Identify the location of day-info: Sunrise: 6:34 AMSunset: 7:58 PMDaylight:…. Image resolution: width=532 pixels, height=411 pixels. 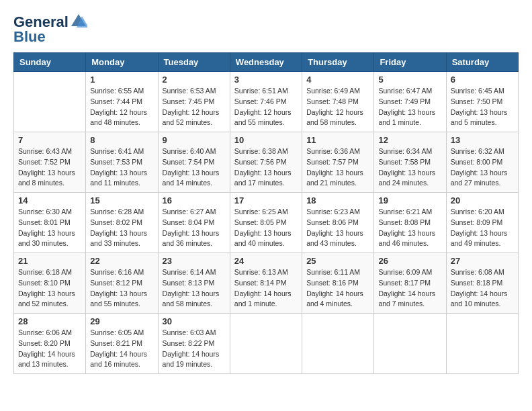
(410, 168).